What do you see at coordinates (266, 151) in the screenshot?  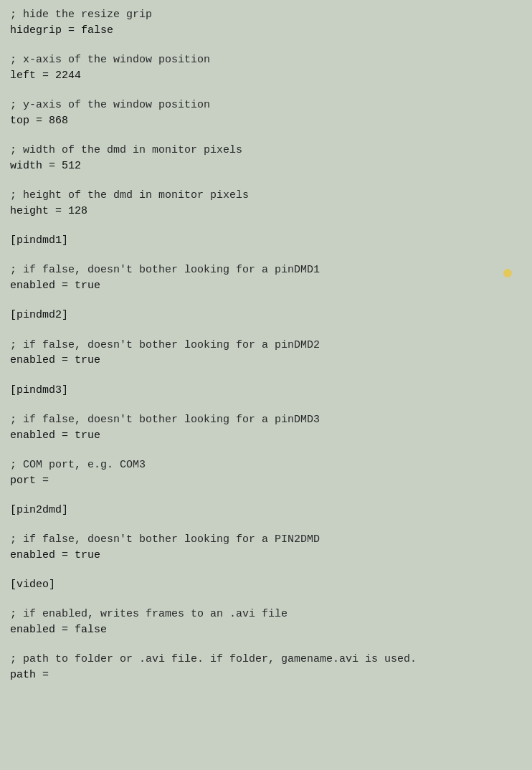 I see `editor-line: ; width of the dmd in monitor pixels` at bounding box center [266, 151].